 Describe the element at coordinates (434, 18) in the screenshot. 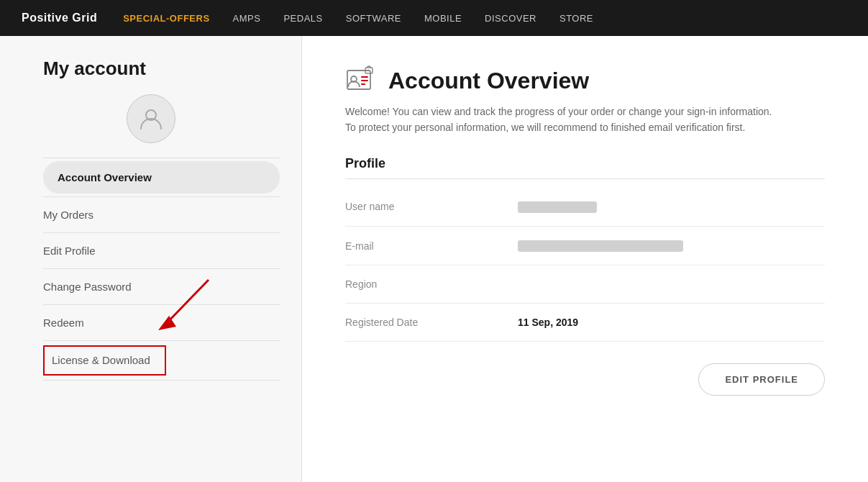

I see `navbar: Positive Grid SPECIAL-OFFERS AMPS PEDALS…` at that location.